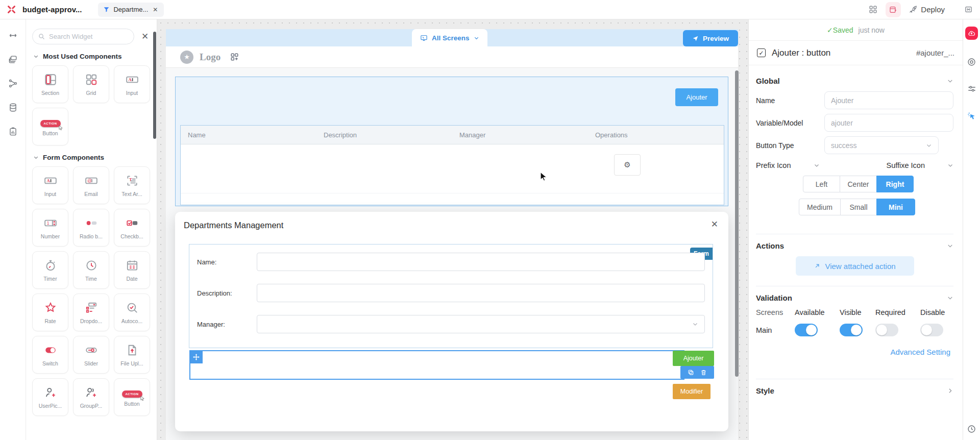  What do you see at coordinates (697, 97) in the screenshot?
I see `ajouter-button: Ajouter` at bounding box center [697, 97].